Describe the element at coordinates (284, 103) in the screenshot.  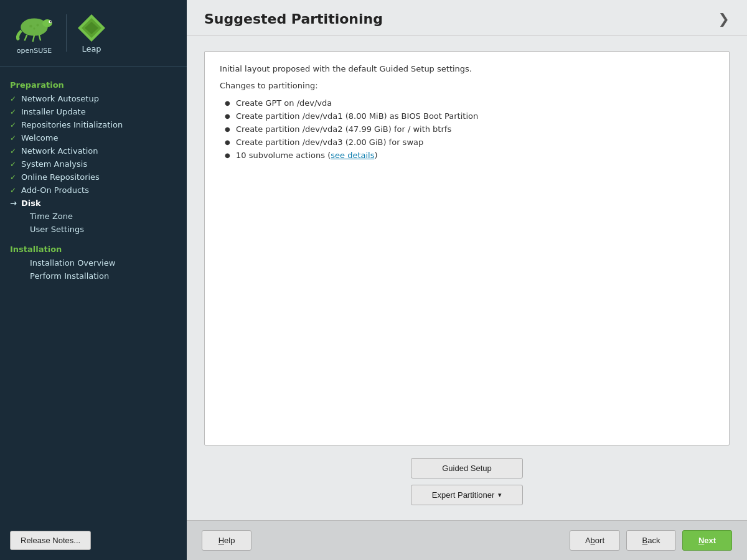
I see `partition-item-text: Create GPT on /dev/vda` at that location.